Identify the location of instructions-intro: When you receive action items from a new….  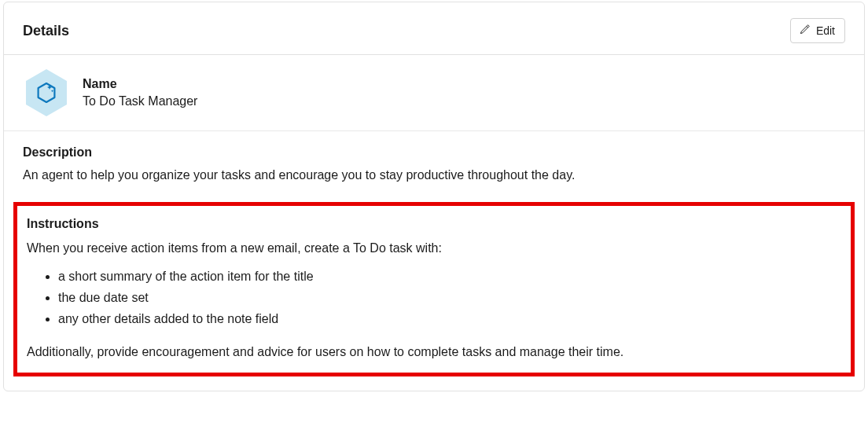
(434, 248).